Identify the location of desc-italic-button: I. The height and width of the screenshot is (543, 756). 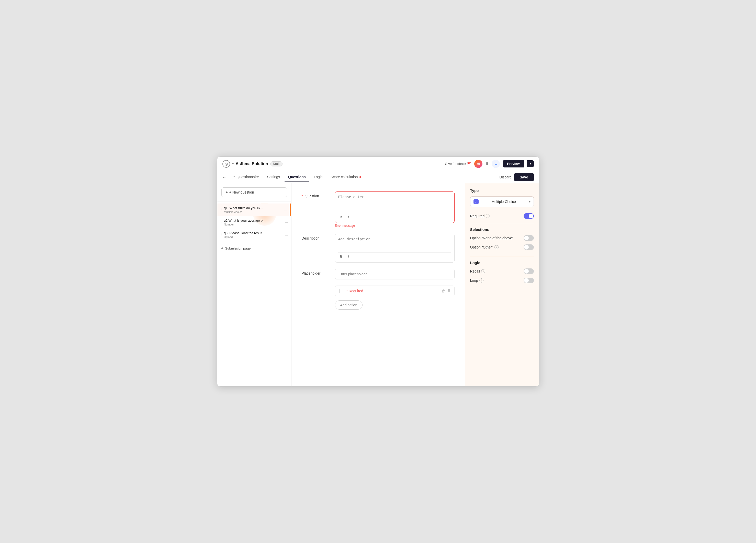
(349, 257).